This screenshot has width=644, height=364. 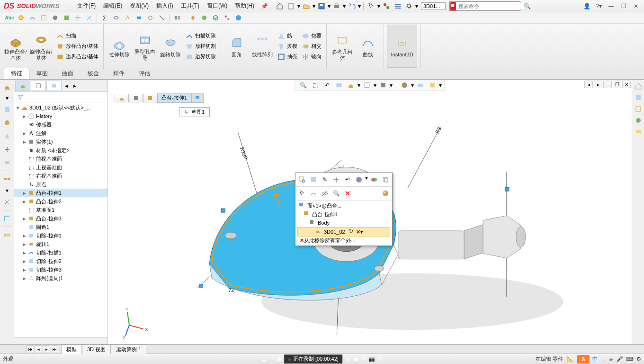 I want to click on sb-icon-2: ⬚, so click(x=271, y=359).